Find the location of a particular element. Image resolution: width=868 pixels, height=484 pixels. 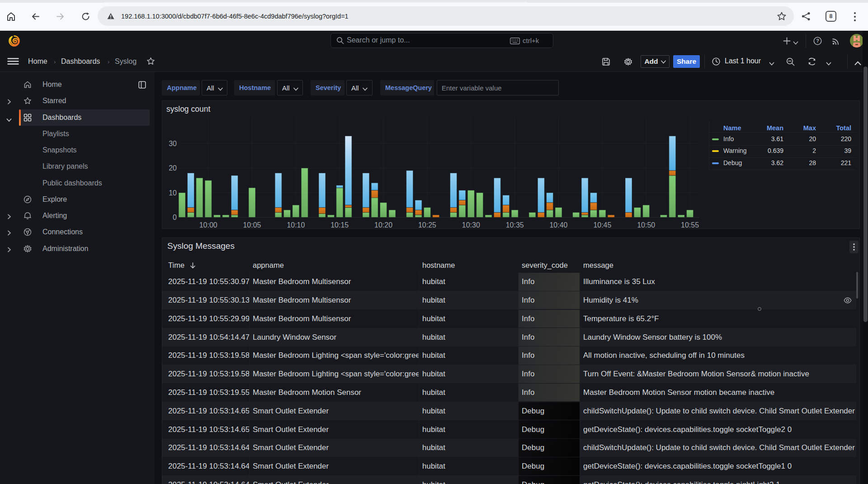

svg-text: 10:20 is located at coordinates (383, 225).